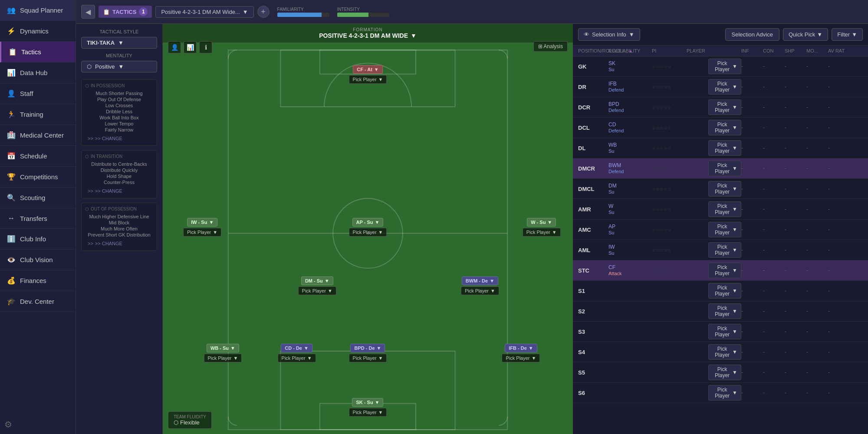 The height and width of the screenshot is (434, 868). Describe the element at coordinates (317, 281) in the screenshot. I see `dm-role-badge: DM - Su ▼` at that location.